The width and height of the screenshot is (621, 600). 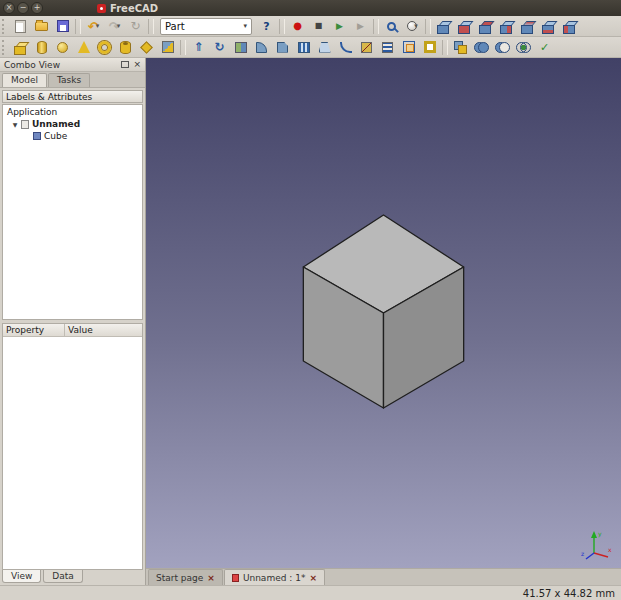 I want to click on tab-start-page: Start page ×, so click(x=186, y=577).